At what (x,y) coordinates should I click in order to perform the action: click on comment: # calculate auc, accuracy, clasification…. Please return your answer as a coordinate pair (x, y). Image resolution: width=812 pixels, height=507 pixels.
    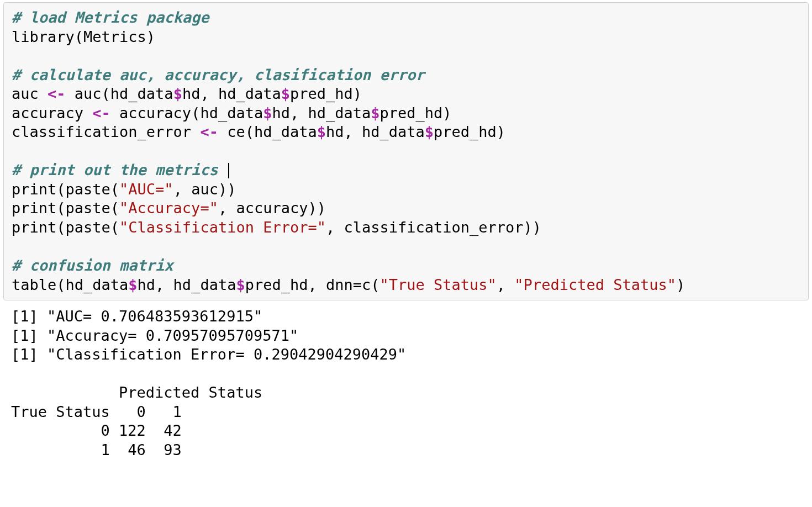
    Looking at the image, I should click on (218, 75).